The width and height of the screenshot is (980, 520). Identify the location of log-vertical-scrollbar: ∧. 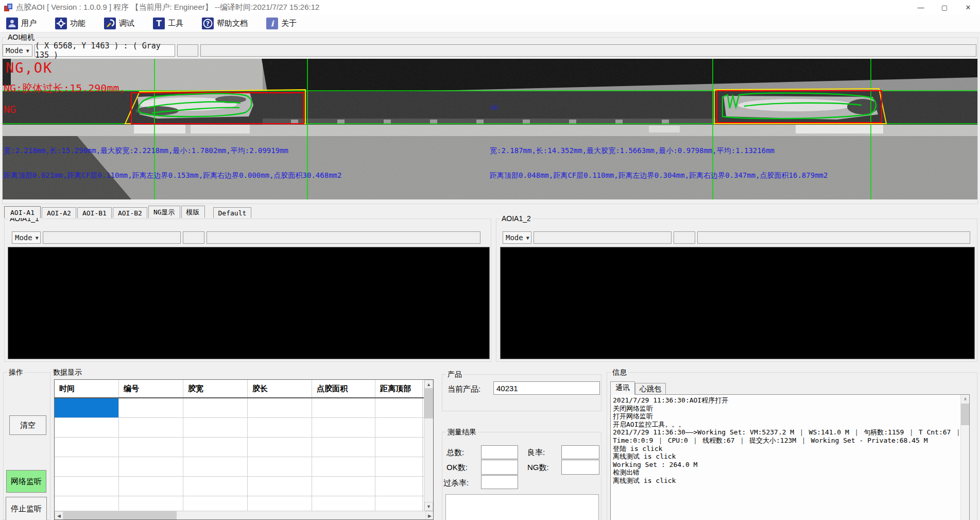
(965, 458).